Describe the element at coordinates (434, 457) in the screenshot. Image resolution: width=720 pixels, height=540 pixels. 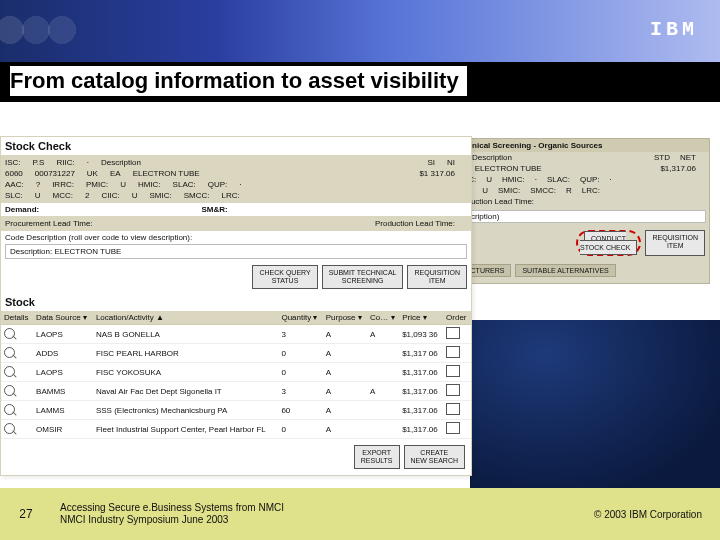
I see `create-new-search-button: CREATENEW SEARCH` at that location.